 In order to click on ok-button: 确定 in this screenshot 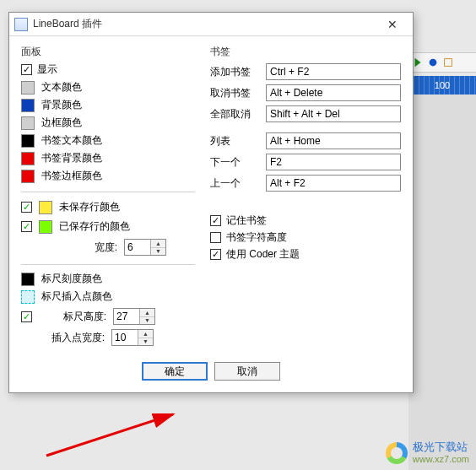, I will do `click(175, 371)`.